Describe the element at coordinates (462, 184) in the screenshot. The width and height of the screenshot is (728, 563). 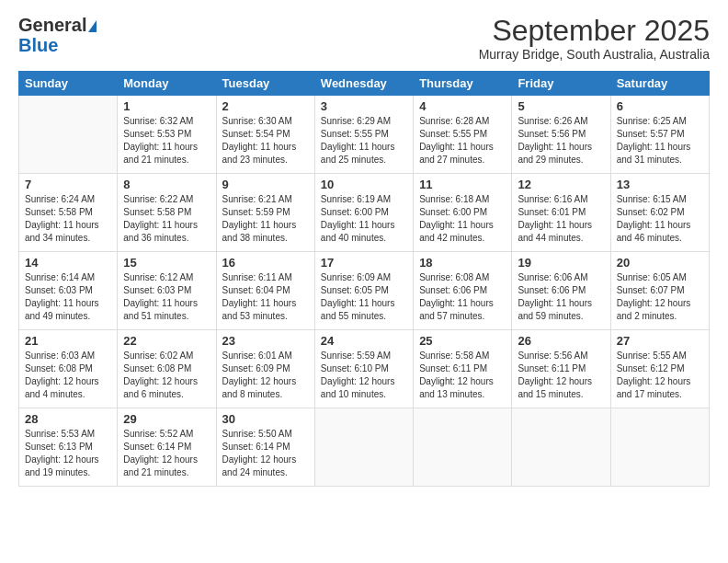
I see `day-number: 11` at that location.